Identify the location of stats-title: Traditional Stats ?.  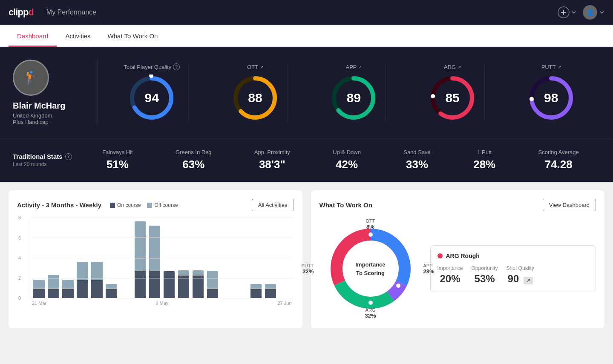
(47, 157).